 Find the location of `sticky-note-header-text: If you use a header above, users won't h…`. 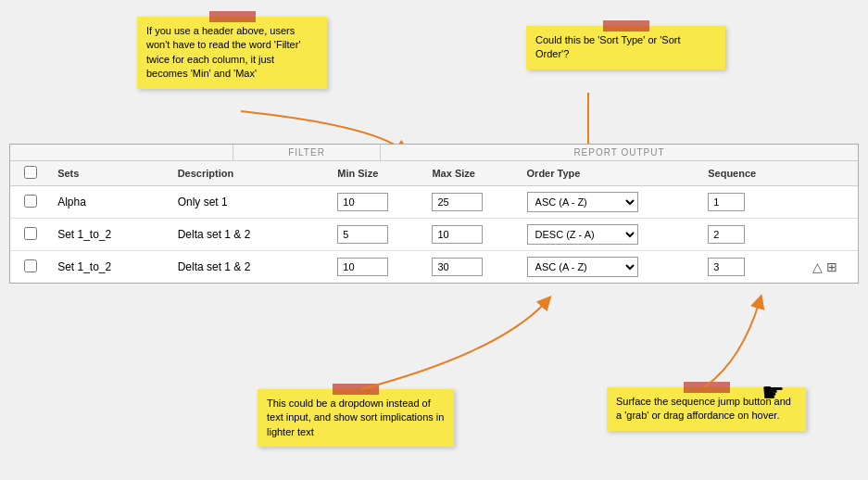

sticky-note-header-text: If you use a header above, users won't h… is located at coordinates (224, 52).